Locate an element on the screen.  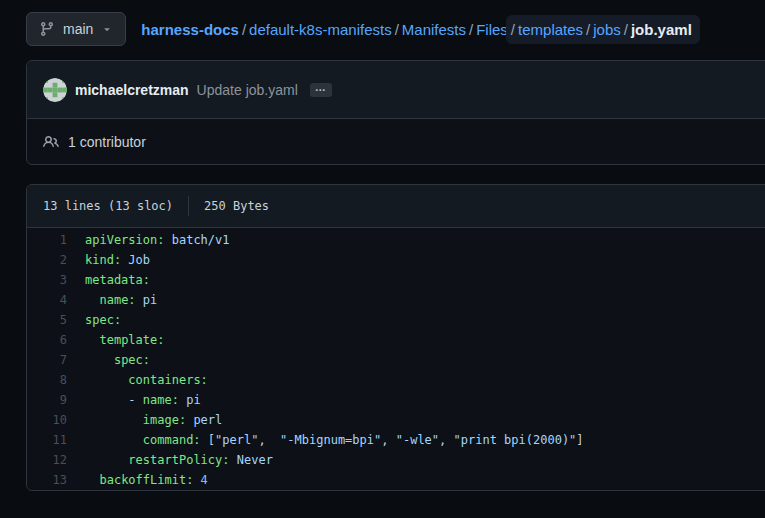
file-size-info: 250 Bytes is located at coordinates (236, 206).